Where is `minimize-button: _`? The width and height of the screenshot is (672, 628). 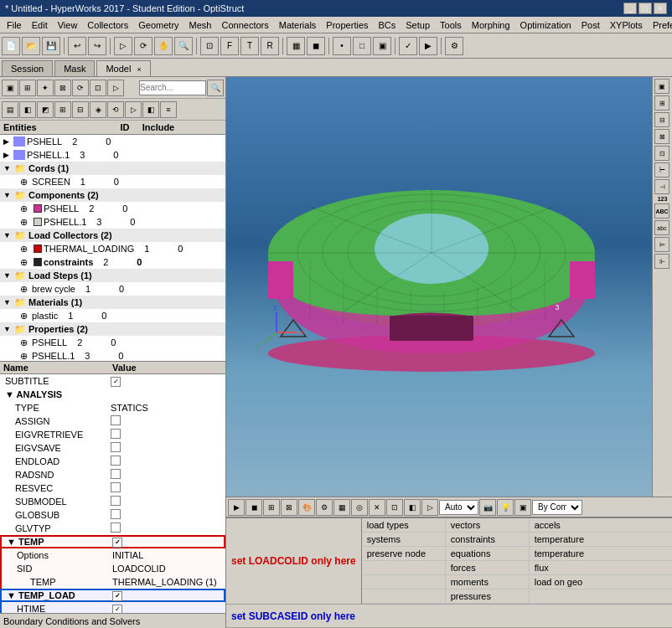 minimize-button: _ is located at coordinates (630, 8).